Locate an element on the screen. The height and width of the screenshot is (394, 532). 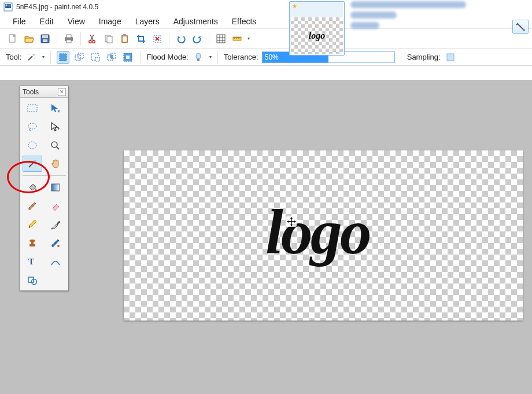
tools-window-title: Tools is located at coordinates (31, 92).